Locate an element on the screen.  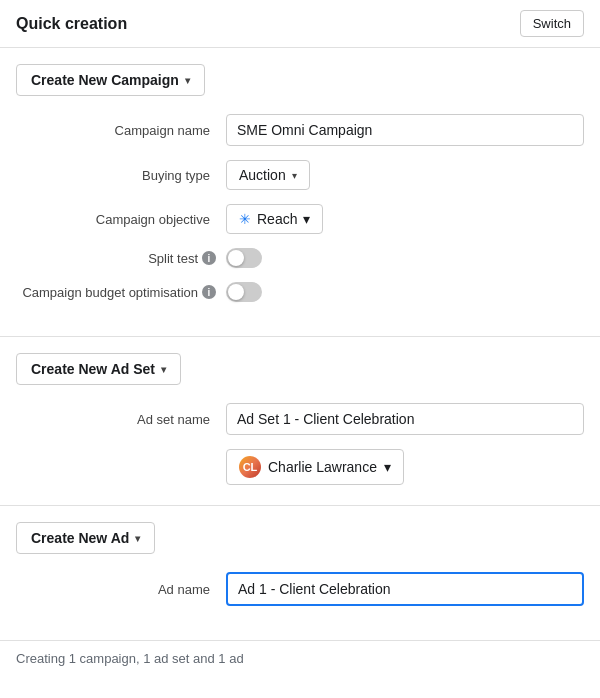
campaign-budget-info-icon: i is located at coordinates (209, 292).